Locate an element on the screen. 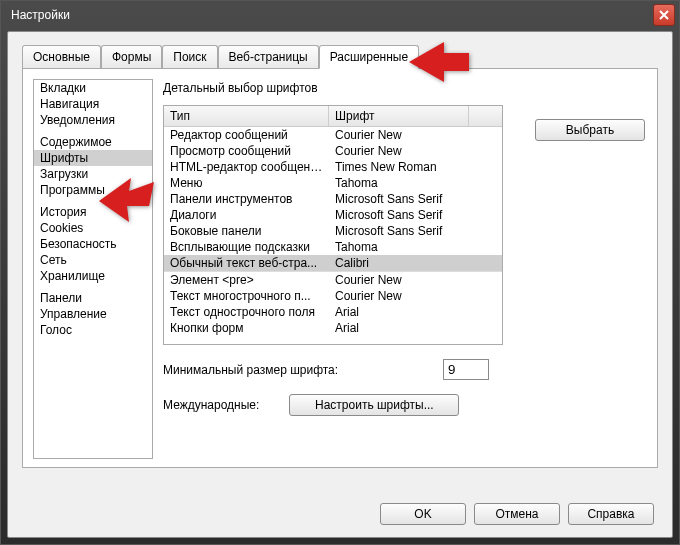 Image resolution: width=680 pixels, height=545 pixels. table-row: Панели инструментовMicrosoft Sans Serif is located at coordinates (333, 199).